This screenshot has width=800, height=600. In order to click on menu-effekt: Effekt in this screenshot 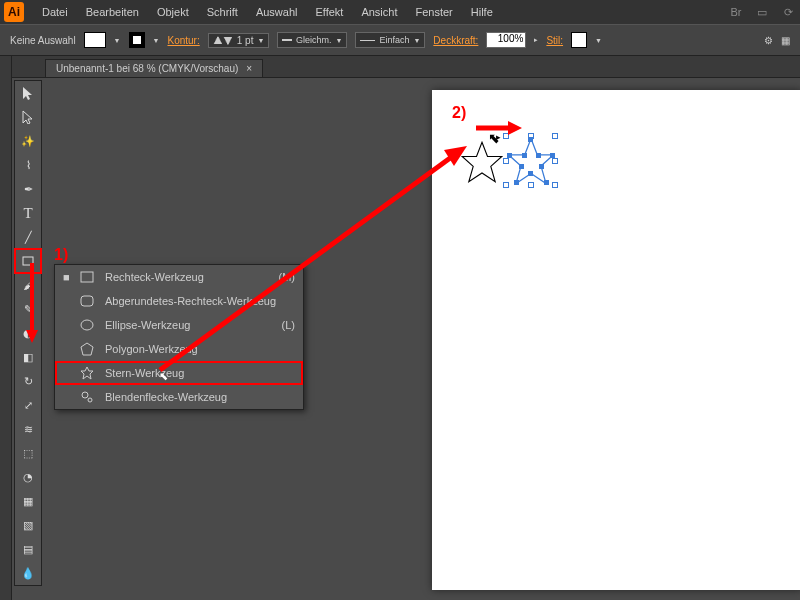, I will do `click(329, 12)`.